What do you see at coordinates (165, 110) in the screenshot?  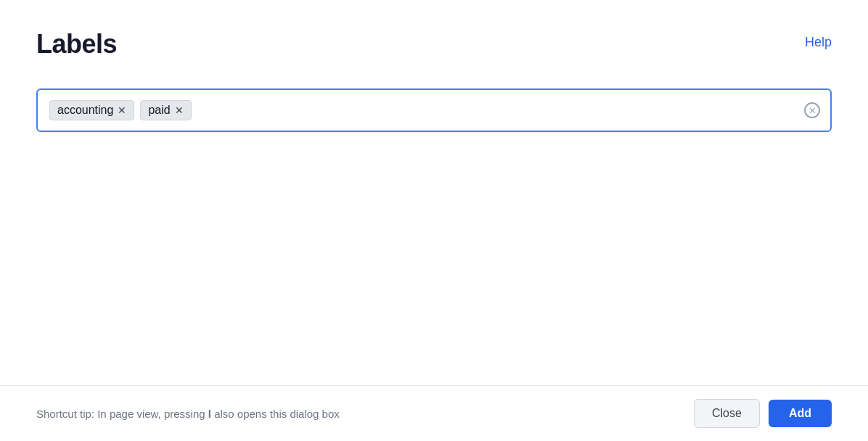 I see `tag-paid: paid ✕` at bounding box center [165, 110].